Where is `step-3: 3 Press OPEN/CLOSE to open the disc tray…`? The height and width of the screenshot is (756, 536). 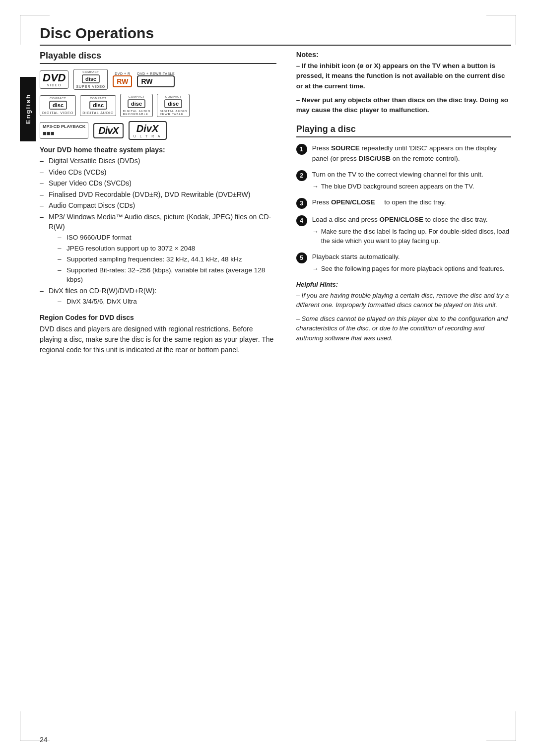 step-3: 3 Press OPEN/CLOSE to open the disc tray… is located at coordinates (404, 203).